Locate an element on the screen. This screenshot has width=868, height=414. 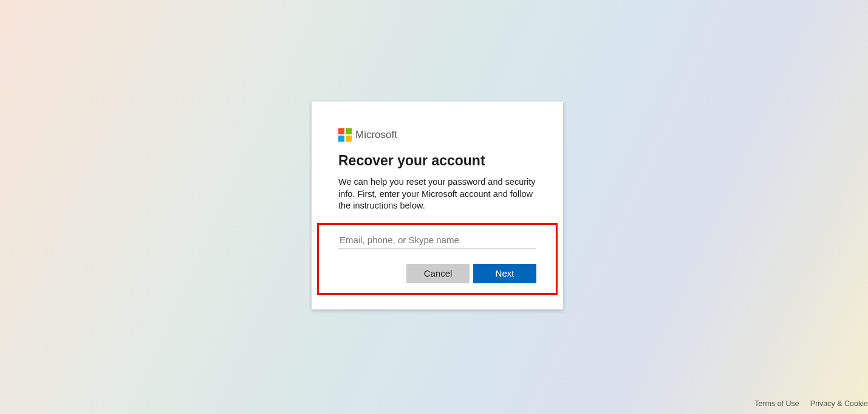
page-title: Recover your account is located at coordinates (437, 160).